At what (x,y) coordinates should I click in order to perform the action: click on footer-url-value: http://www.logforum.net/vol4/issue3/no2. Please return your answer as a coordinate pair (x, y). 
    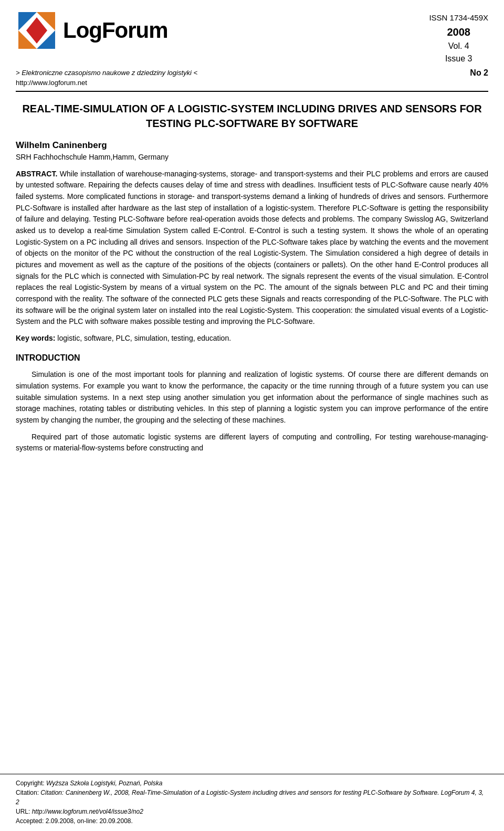
    Looking at the image, I should click on (88, 812).